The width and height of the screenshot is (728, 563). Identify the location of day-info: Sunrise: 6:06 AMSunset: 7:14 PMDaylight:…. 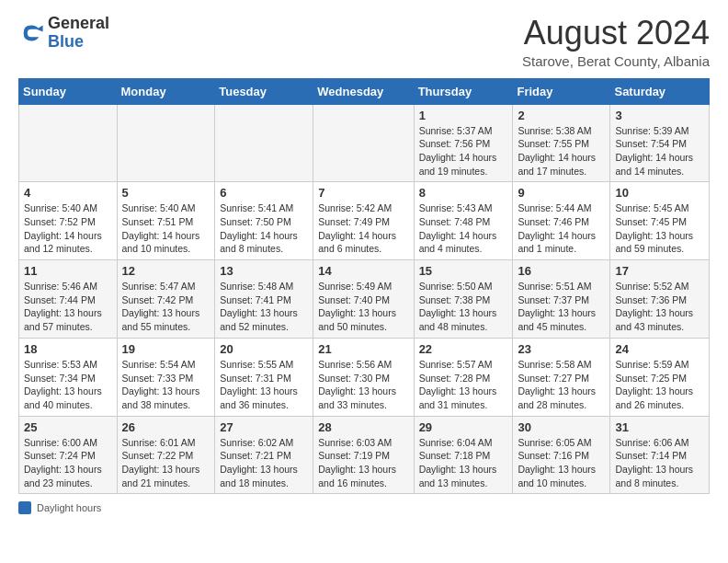
(660, 464).